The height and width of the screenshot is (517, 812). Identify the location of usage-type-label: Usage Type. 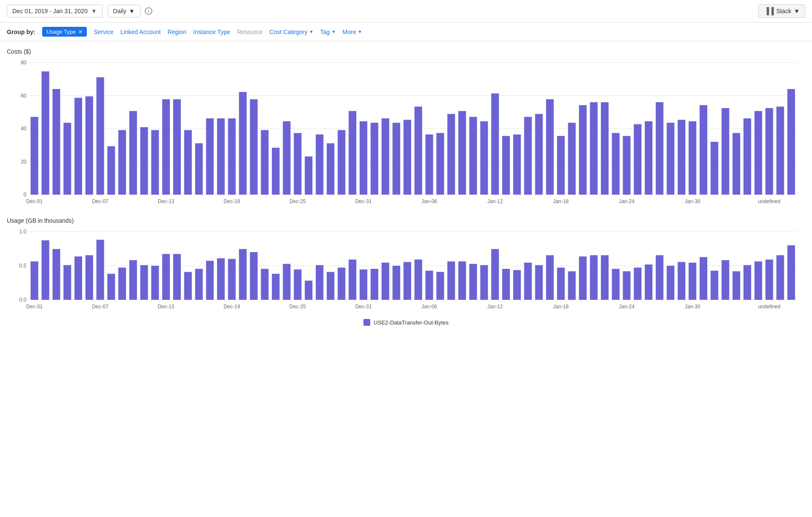
(61, 32).